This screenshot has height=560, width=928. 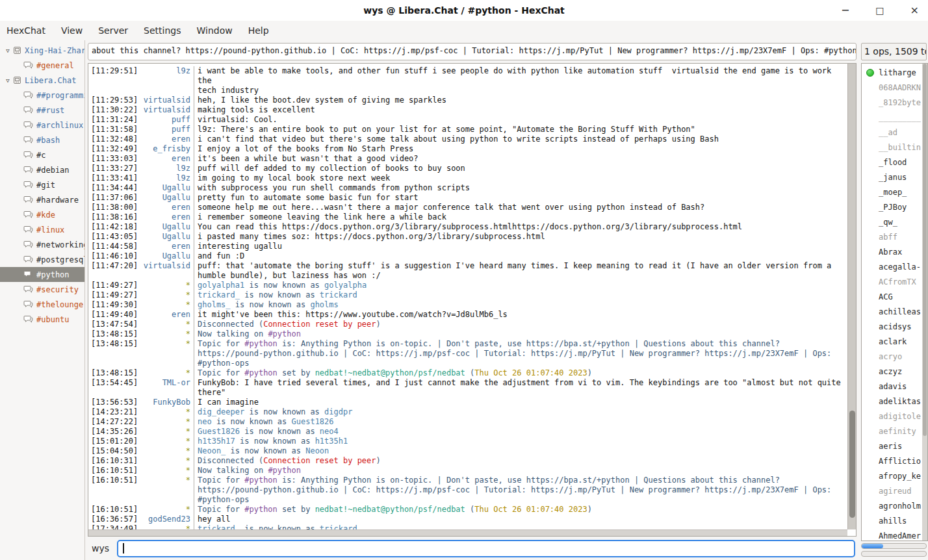 I want to click on sidebar-item--kde: #kde, so click(x=42, y=214).